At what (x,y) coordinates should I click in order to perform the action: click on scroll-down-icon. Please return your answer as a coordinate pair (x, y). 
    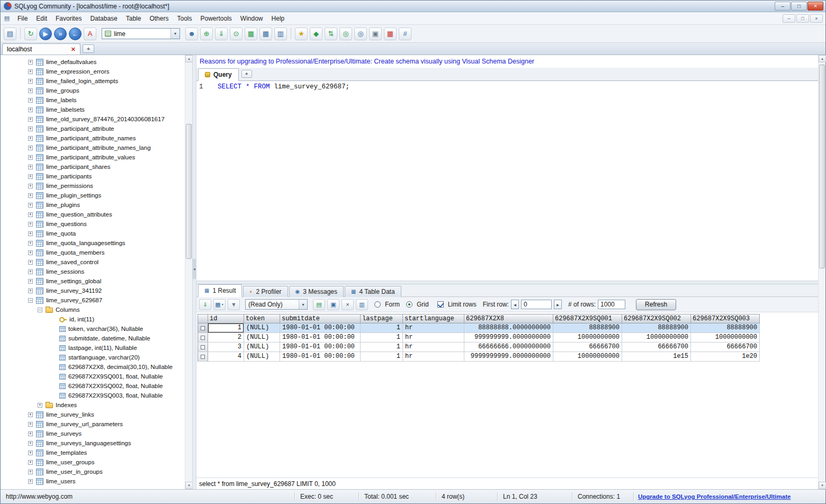
    Looking at the image, I should click on (189, 485).